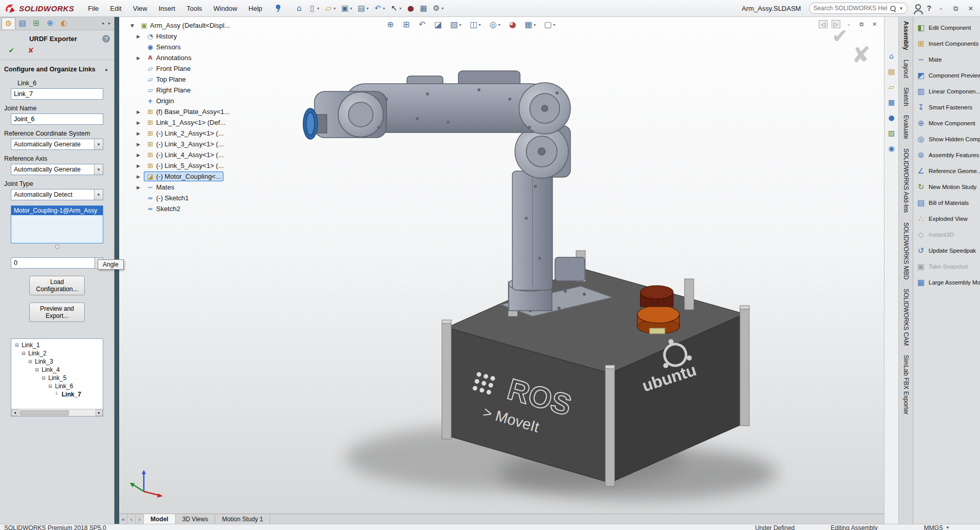 The height and width of the screenshot is (530, 980). What do you see at coordinates (57, 370) in the screenshot?
I see `urdf-tree-item: ⊟ Link_4` at bounding box center [57, 370].